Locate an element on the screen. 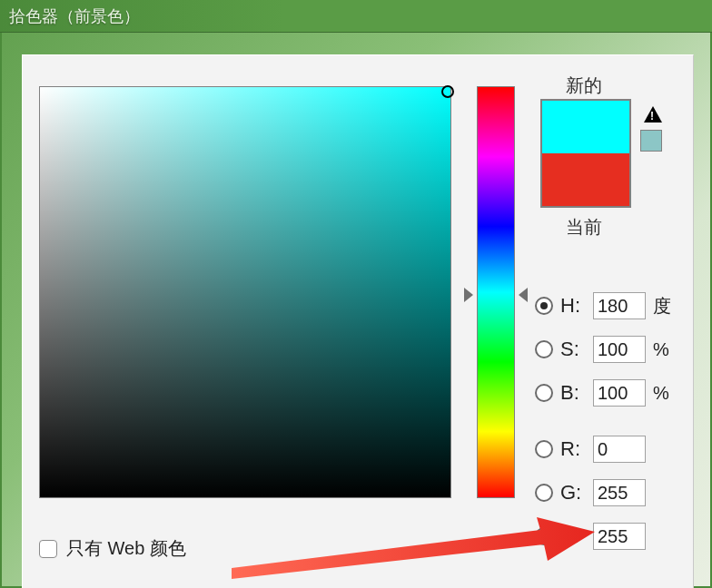  red-label: R: is located at coordinates (574, 449).